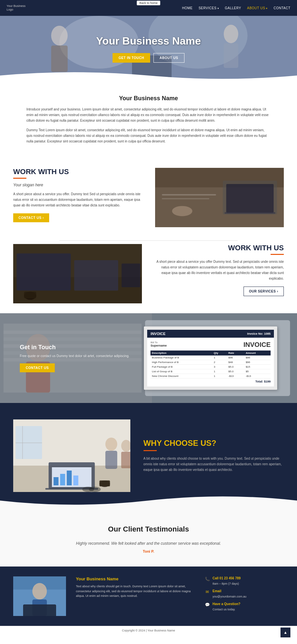 This screenshot has height=644, width=297. Describe the element at coordinates (211, 376) in the screenshot. I see `table-row: New Chrome Discount 1 -$13 -$13` at that location.